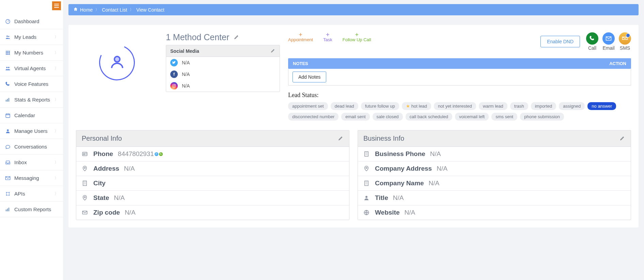  What do you see at coordinates (174, 86) in the screenshot?
I see `instagram-icon` at bounding box center [174, 86].